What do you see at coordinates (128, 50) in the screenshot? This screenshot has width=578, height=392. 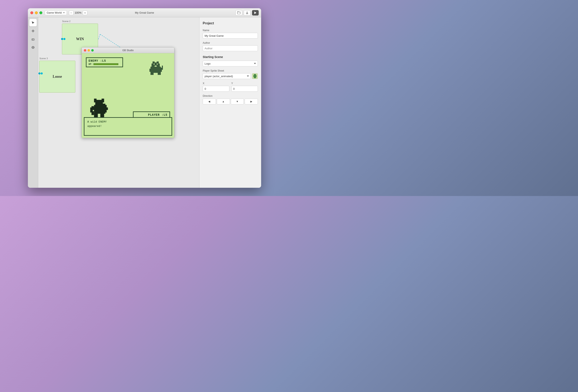 I see `gb-titlebar: GB Studio` at bounding box center [128, 50].